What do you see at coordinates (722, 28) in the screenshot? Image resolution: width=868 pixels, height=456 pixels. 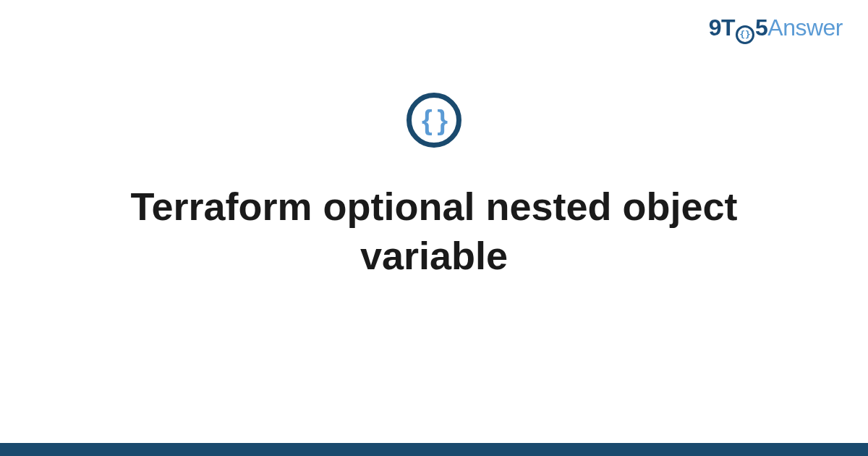 I see `logo-text-9t: 9T` at bounding box center [722, 28].